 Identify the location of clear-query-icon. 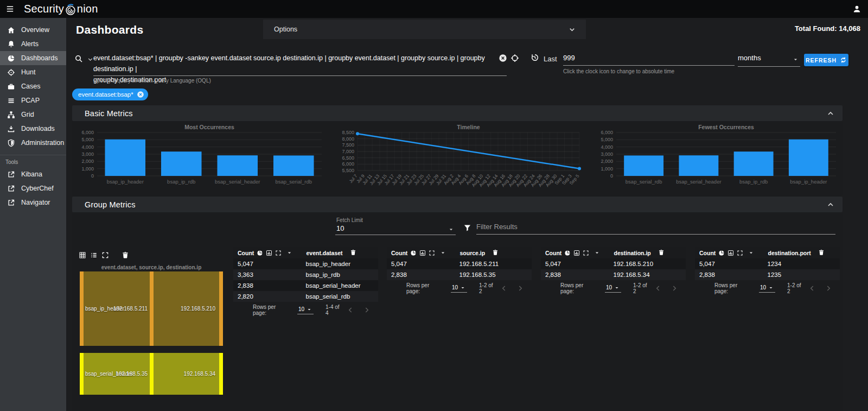
(503, 58).